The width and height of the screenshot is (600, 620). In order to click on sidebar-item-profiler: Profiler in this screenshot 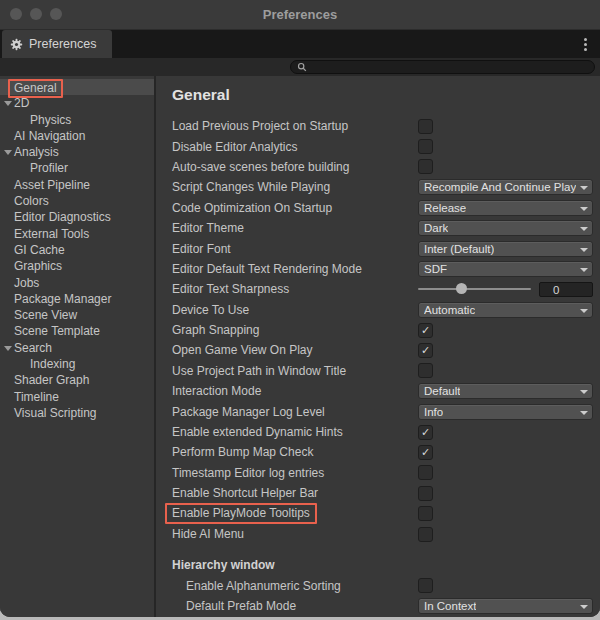, I will do `click(77, 168)`.